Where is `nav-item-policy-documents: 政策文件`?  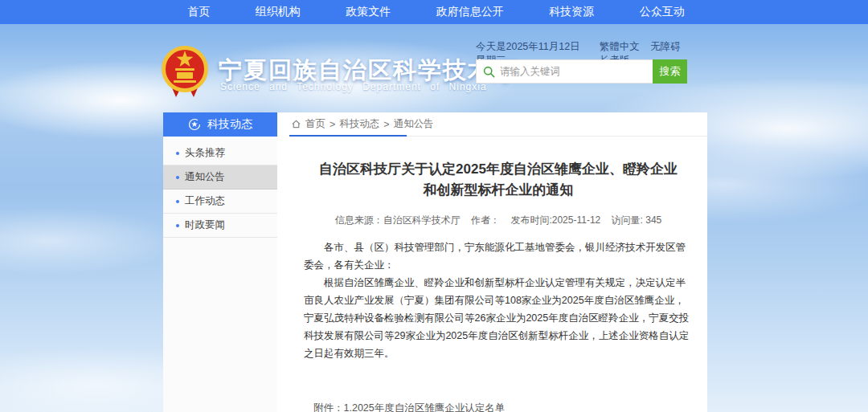 nav-item-policy-documents: 政策文件 is located at coordinates (368, 12).